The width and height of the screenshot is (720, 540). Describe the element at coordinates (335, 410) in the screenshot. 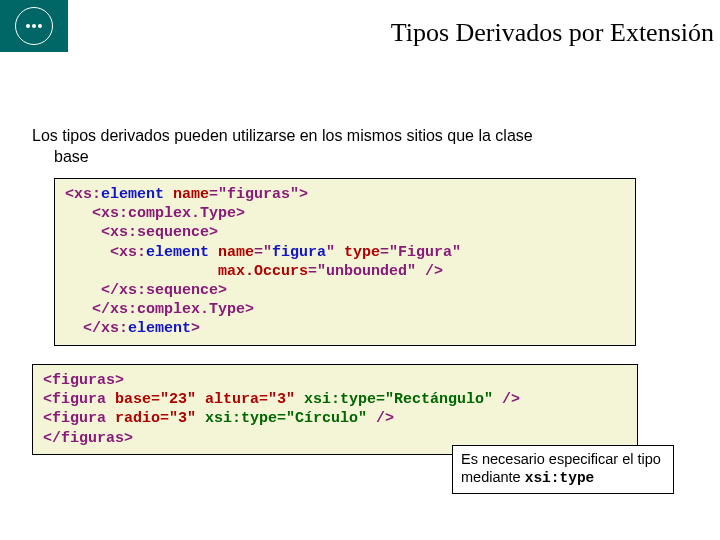

I see `xml-code-box: <figuras> <figura base="23" altura="3" x…` at that location.